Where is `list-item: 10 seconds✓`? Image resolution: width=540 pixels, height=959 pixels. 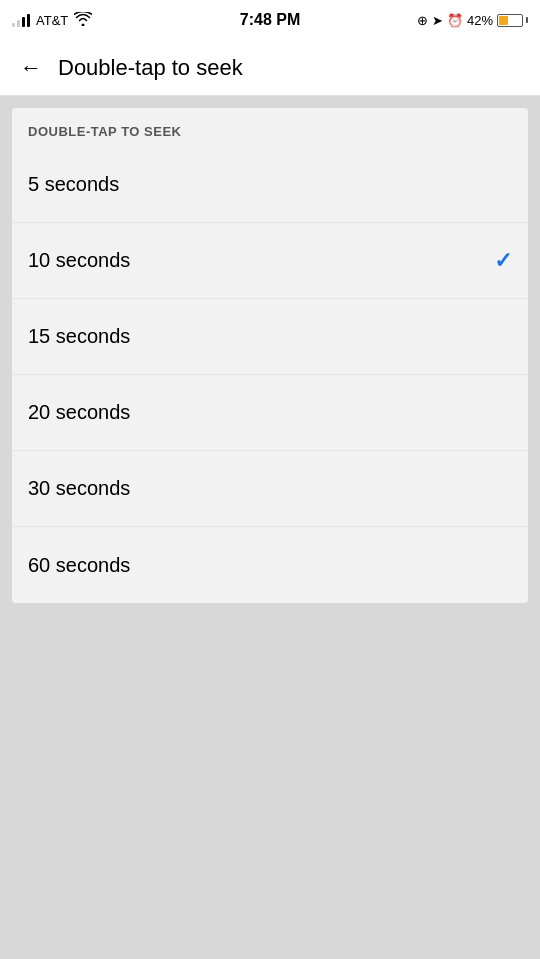
list-item: 10 seconds✓ is located at coordinates (270, 261).